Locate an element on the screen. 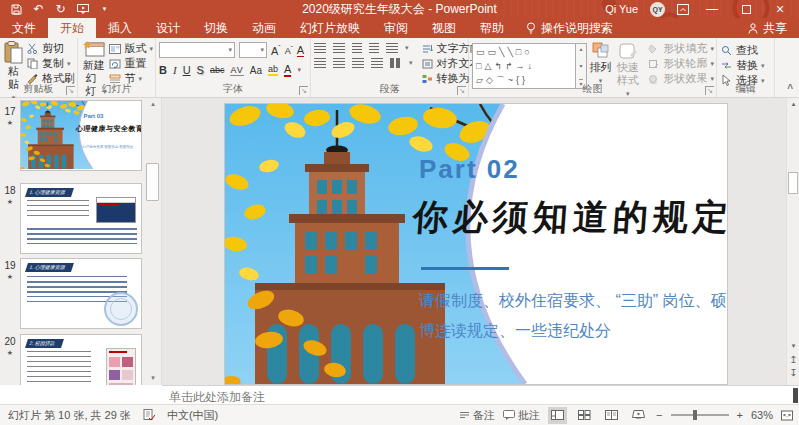  bold-button: B is located at coordinates (163, 70).